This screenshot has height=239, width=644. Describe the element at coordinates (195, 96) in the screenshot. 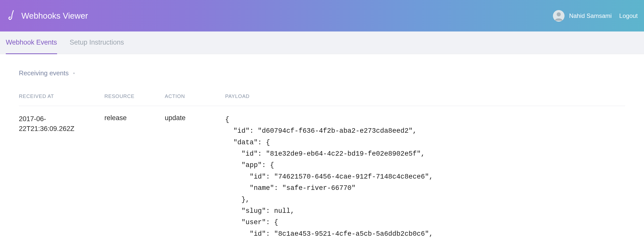

I see `th-action: ACTION` at that location.